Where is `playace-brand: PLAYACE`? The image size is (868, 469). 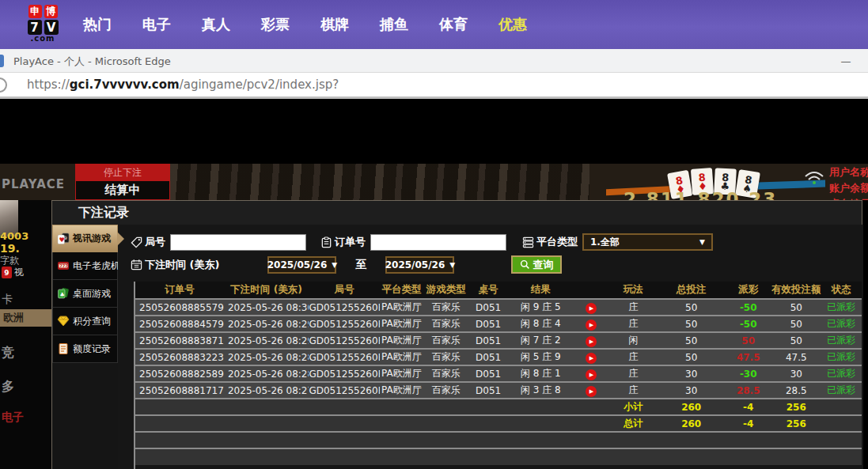 playace-brand: PLAYACE is located at coordinates (33, 184).